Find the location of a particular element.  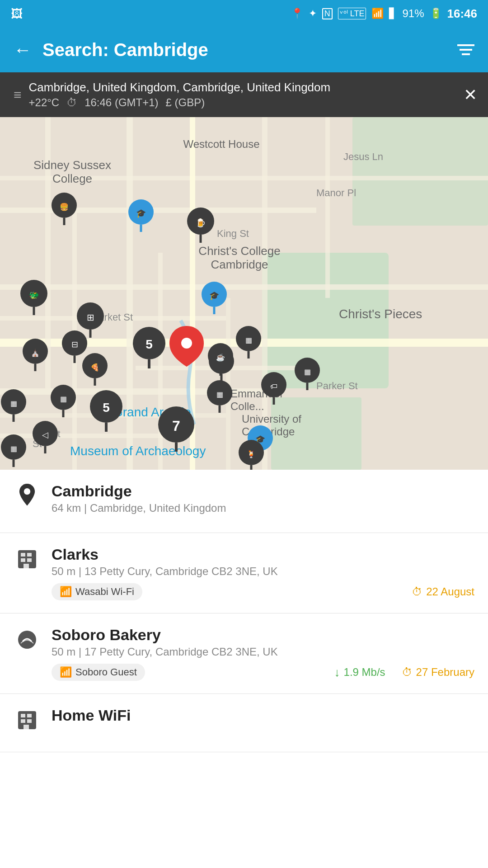

result-name: Clarks is located at coordinates (263, 554).